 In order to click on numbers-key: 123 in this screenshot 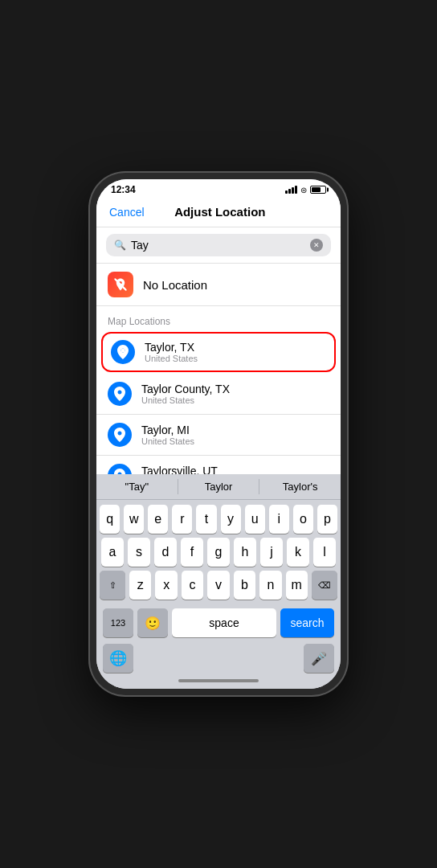, I will do `click(118, 623)`.